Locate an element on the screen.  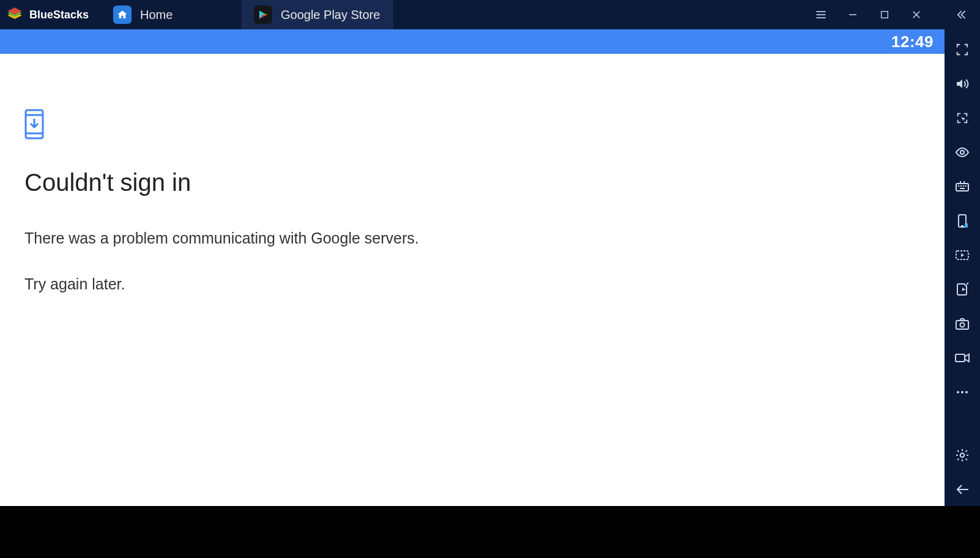
settings-gear-icon is located at coordinates (962, 455).